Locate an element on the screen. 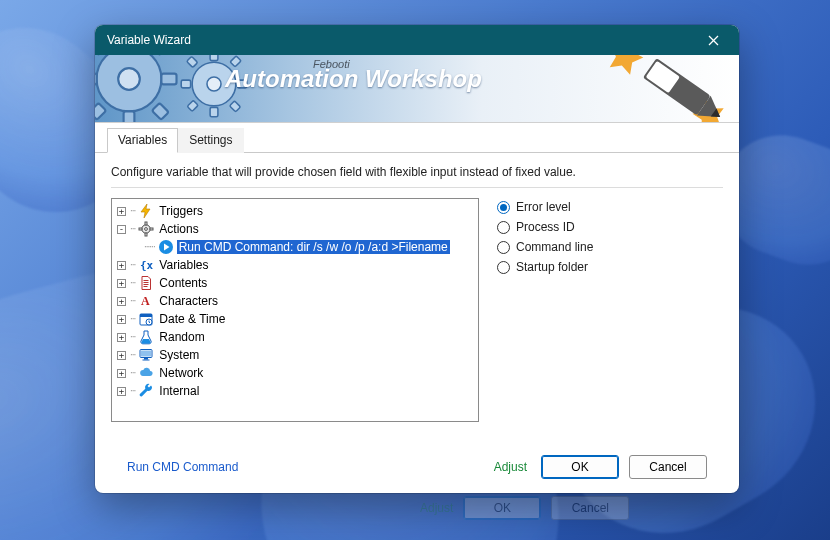 The image size is (830, 540). tree-item-run-cmd: ······ Run CMD Command: dir /s /w /o /p … is located at coordinates (295, 247).